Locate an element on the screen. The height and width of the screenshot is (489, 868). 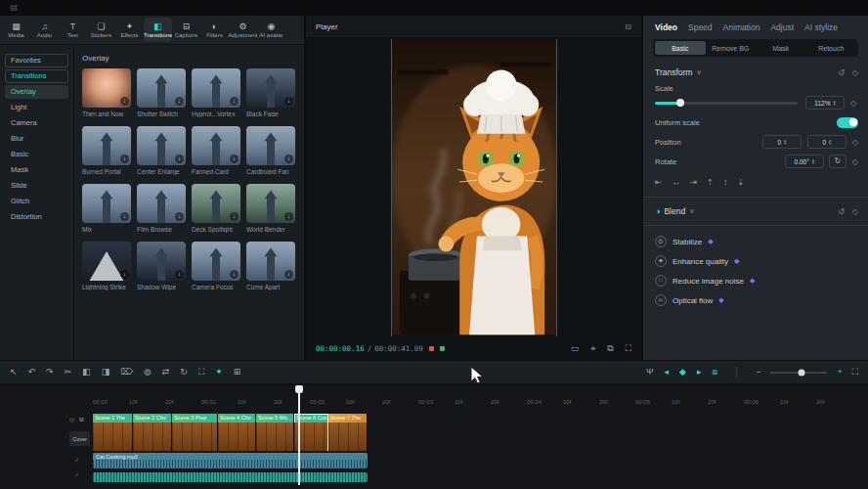
transition-item: ↓ Shadow Wipe is located at coordinates (161, 266).